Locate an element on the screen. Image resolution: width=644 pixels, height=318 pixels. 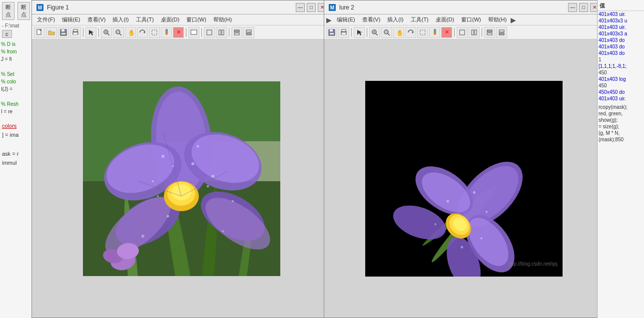
tb2-zoom-in is located at coordinates (375, 32).